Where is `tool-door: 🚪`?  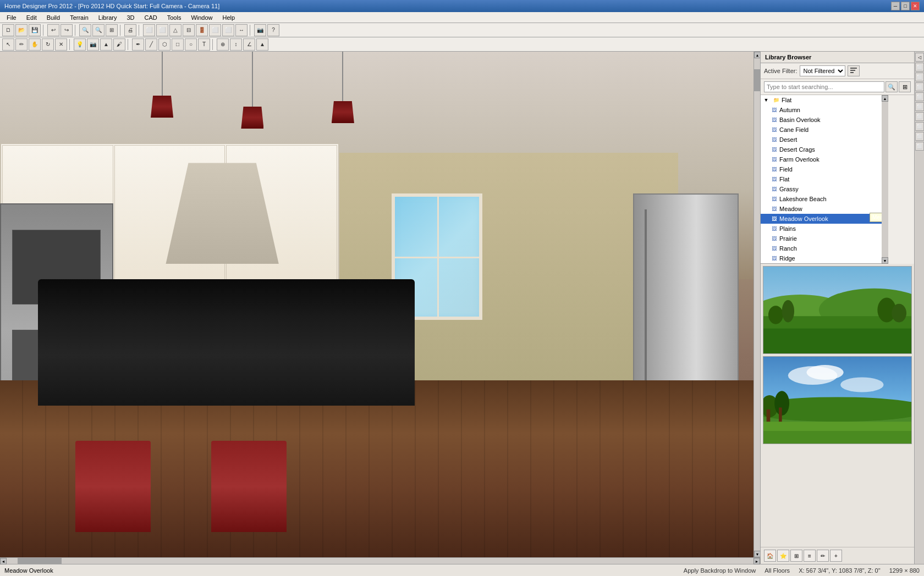
tool-door: 🚪 is located at coordinates (202, 30).